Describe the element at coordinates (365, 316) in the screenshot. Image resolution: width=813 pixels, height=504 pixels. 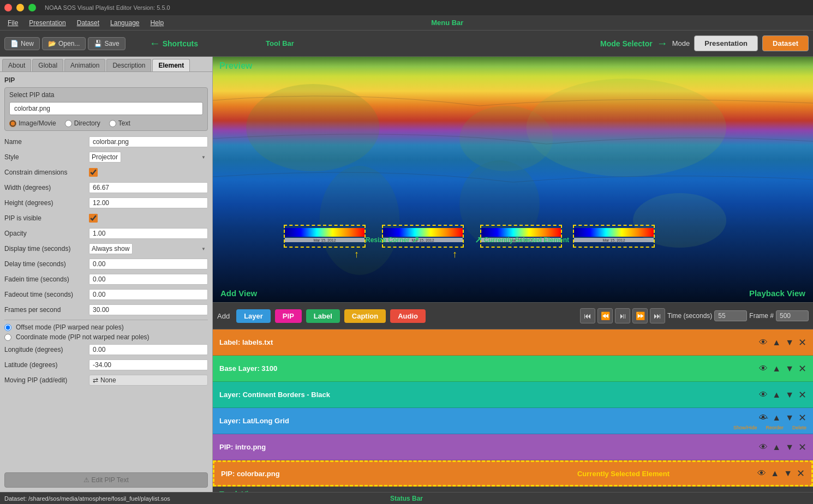
I see `add-caption-button: Caption` at that location.